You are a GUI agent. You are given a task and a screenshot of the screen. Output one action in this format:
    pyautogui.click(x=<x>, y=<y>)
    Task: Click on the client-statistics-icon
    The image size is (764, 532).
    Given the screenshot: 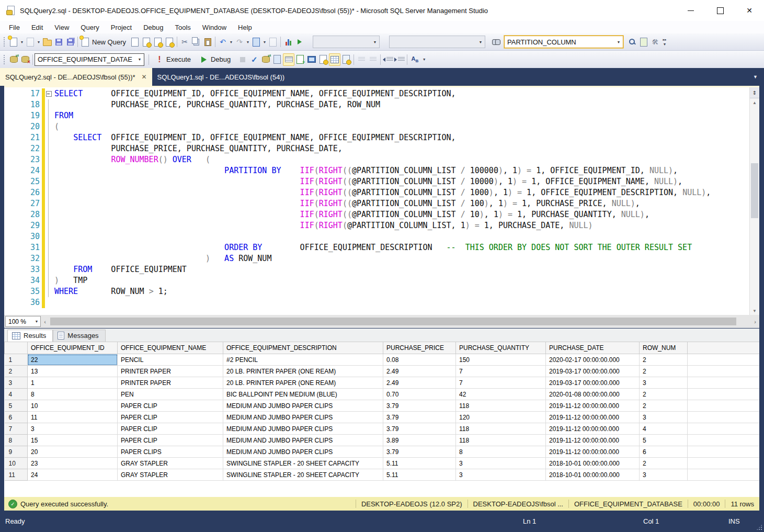 What is the action you would take?
    pyautogui.click(x=312, y=60)
    